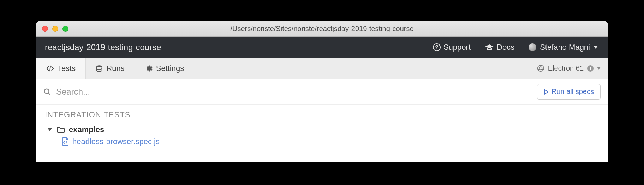 This screenshot has width=644, height=185. Describe the element at coordinates (87, 130) in the screenshot. I see `folder-name: examples` at that location.